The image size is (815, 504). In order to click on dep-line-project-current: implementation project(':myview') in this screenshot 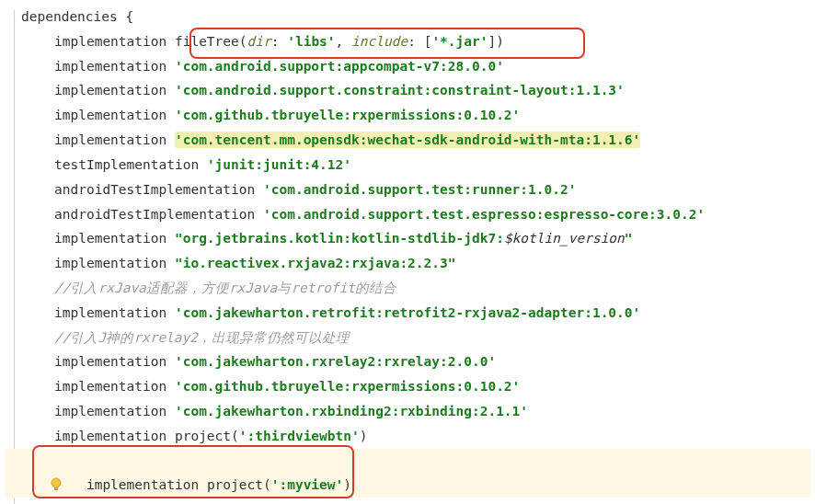, I will do `click(408, 474)`.